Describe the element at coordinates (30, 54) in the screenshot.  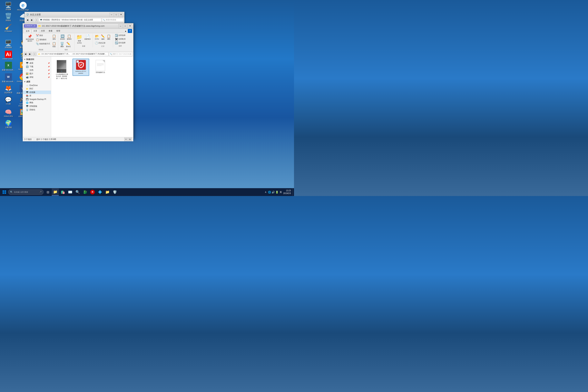
I see `main-nav-forward: ▶` at that location.